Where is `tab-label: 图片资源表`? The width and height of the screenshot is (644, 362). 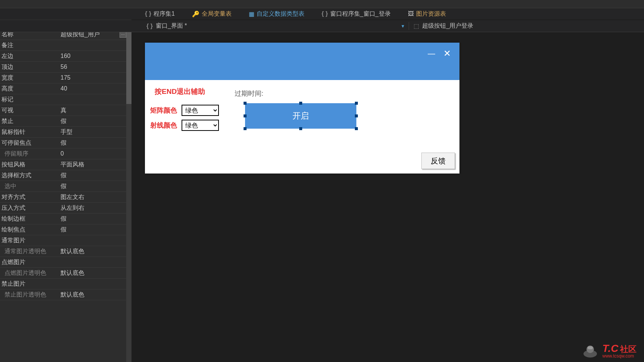 tab-label: 图片资源表 is located at coordinates (431, 14).